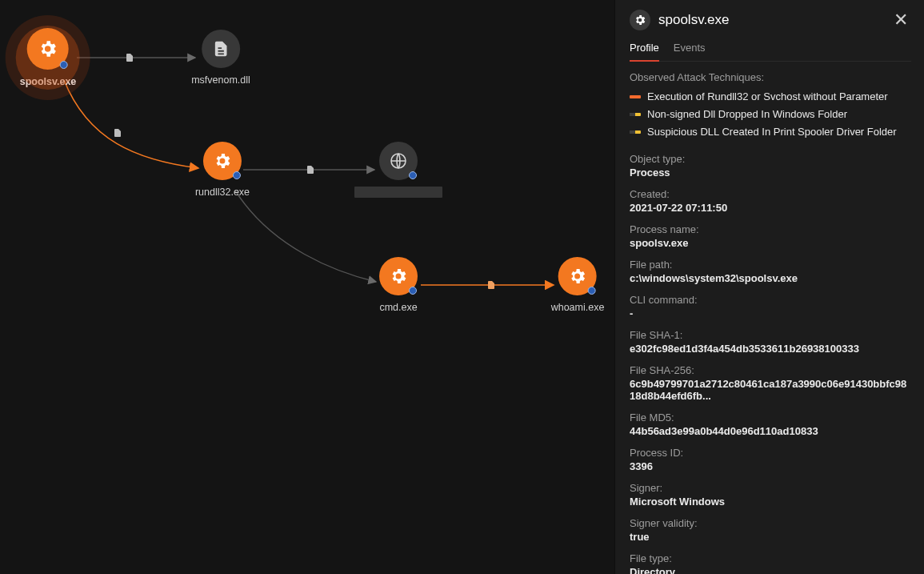 This screenshot has height=574, width=924. What do you see at coordinates (772, 132) in the screenshot?
I see `oat-text: Suspicious DLL Created In Print Spooler …` at bounding box center [772, 132].